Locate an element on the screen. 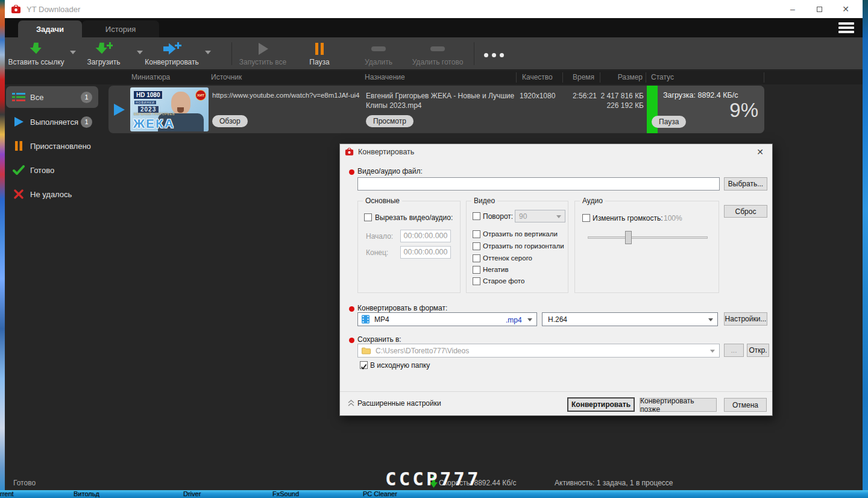 This screenshot has width=868, height=498. pause-button: Пауза is located at coordinates (319, 54).